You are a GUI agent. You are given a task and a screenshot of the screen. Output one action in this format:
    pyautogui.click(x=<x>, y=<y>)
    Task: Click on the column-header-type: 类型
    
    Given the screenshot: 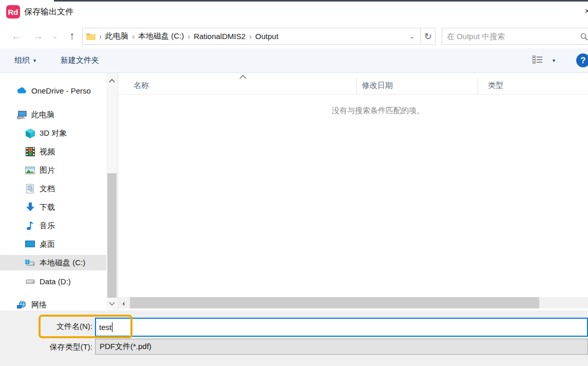 What is the action you would take?
    pyautogui.click(x=496, y=85)
    